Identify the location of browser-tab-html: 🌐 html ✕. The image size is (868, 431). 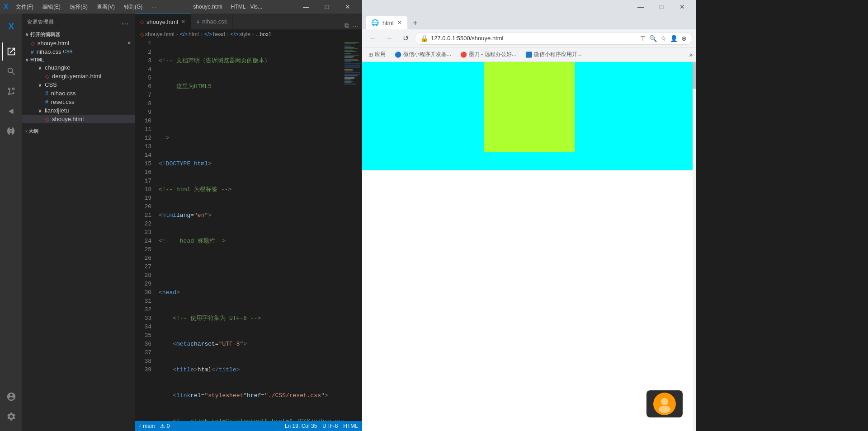
(387, 23).